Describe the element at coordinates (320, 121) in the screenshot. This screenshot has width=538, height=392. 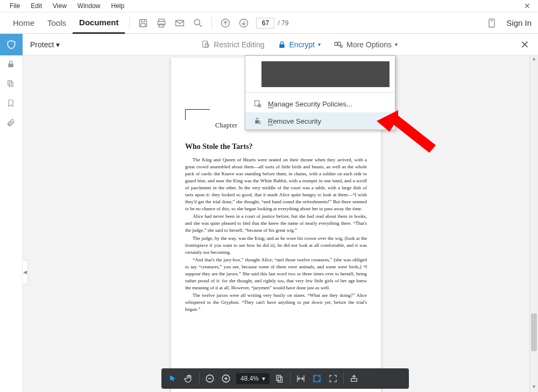
I see `remove-security-item: Remove Security` at that location.